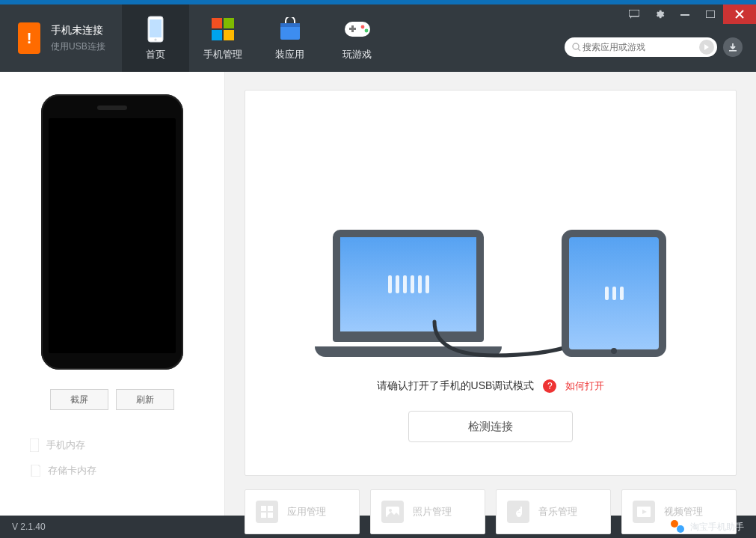 The image size is (756, 538). I want to click on window-controls, so click(689, 14).